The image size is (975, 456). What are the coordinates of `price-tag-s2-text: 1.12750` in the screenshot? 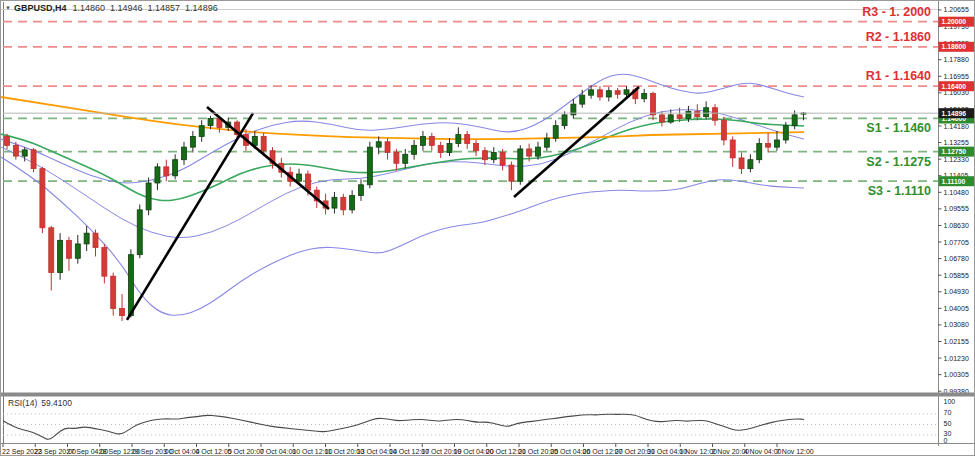 It's located at (954, 152).